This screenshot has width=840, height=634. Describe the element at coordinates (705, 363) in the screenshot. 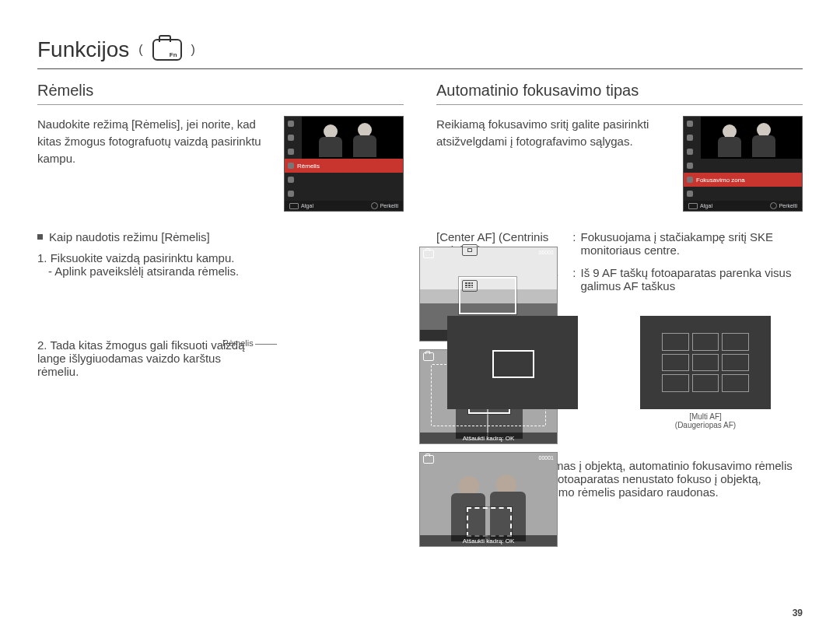

I see `multi-af-illustration` at that location.